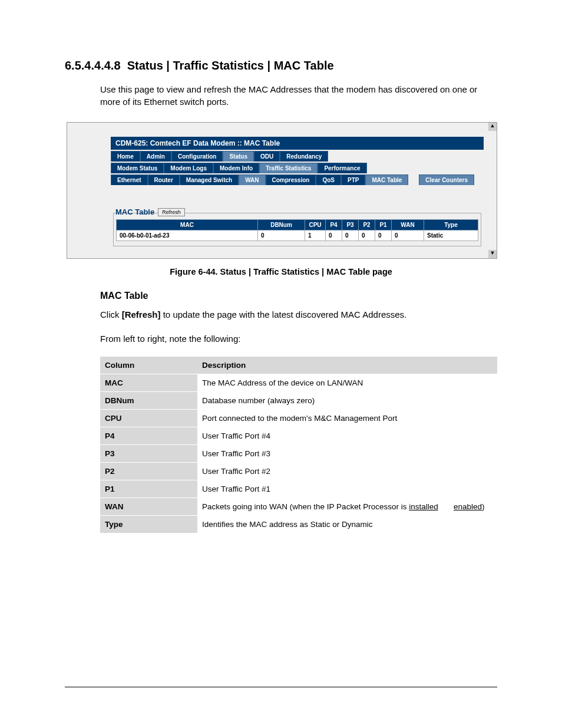 The height and width of the screenshot is (728, 562). What do you see at coordinates (386, 180) in the screenshot?
I see `tab-mac-table: MAC Table` at bounding box center [386, 180].